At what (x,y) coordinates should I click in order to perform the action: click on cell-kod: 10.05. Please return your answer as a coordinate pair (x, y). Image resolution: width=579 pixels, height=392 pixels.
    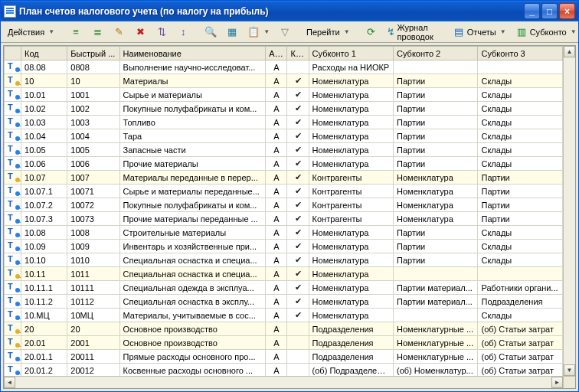
    Looking at the image, I should click on (44, 150).